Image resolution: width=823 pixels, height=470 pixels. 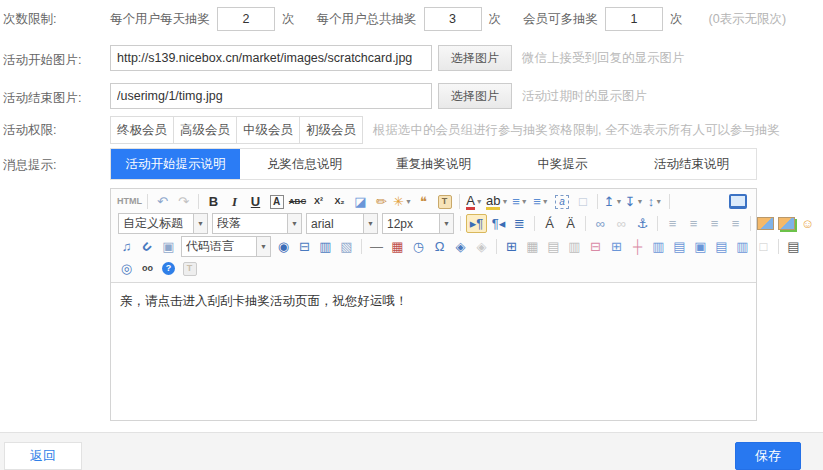 I want to click on help-icon: ?, so click(x=168, y=268).